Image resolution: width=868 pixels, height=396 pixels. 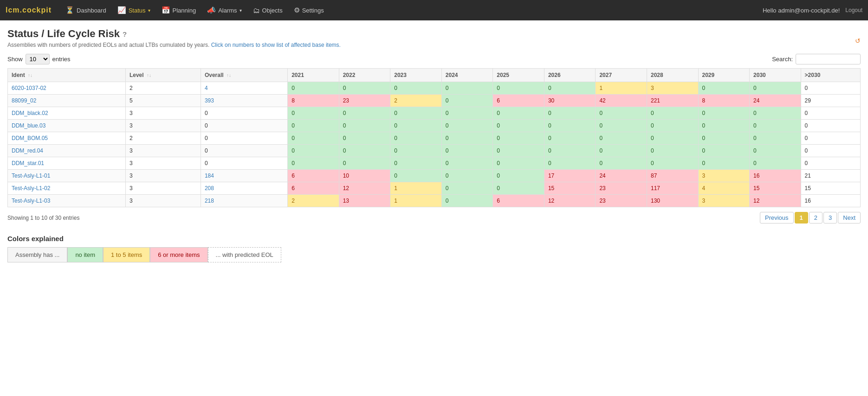 What do you see at coordinates (244, 75) in the screenshot?
I see `col-overall: Overall ↑↓` at bounding box center [244, 75].